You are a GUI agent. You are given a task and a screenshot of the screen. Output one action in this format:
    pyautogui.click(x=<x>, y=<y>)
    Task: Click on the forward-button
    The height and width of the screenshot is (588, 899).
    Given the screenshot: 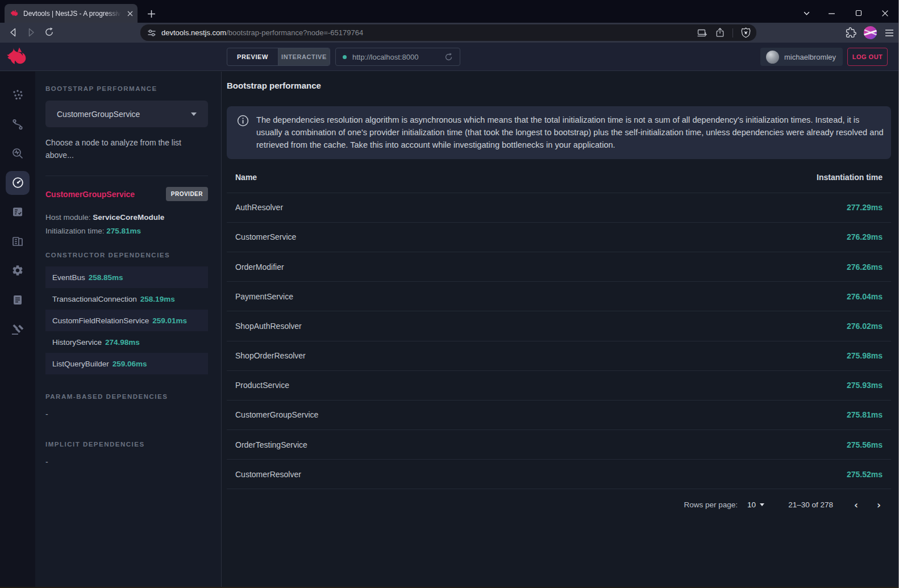 What is the action you would take?
    pyautogui.click(x=31, y=32)
    